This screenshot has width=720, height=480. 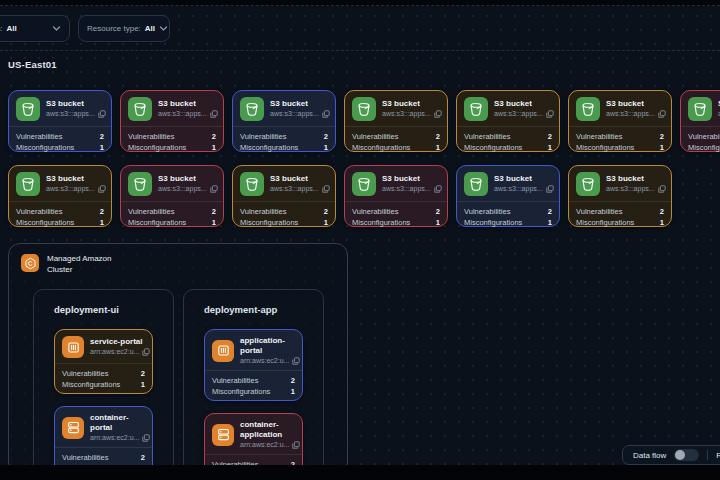 What do you see at coordinates (35, 28) in the screenshot?
I see `region-filter-dropdown: Region: All` at bounding box center [35, 28].